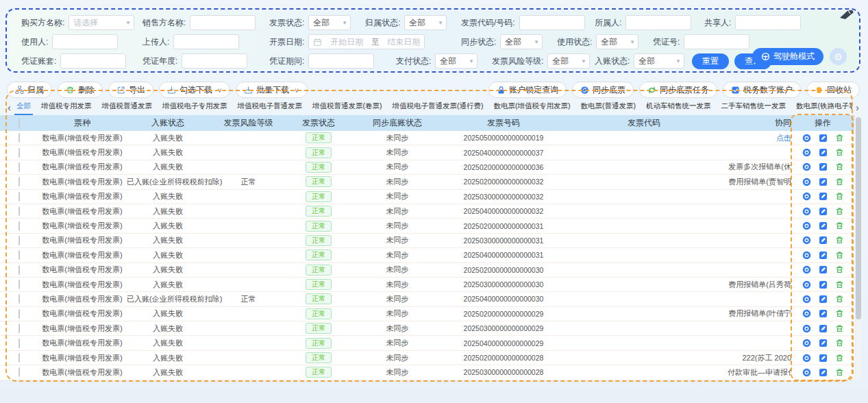 The height and width of the screenshot is (403, 868). I want to click on filter-select-sync-status: 全部▾, so click(521, 42).